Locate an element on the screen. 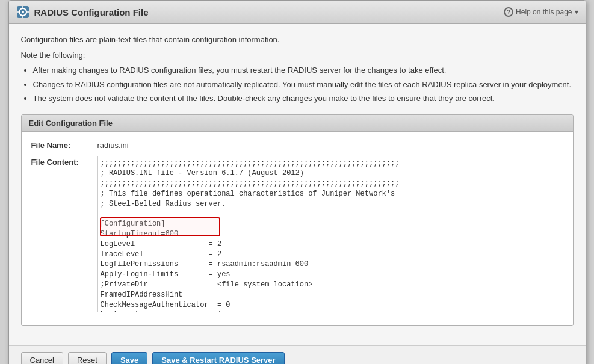  file-name-row: File Name: radius.ini is located at coordinates (297, 144).